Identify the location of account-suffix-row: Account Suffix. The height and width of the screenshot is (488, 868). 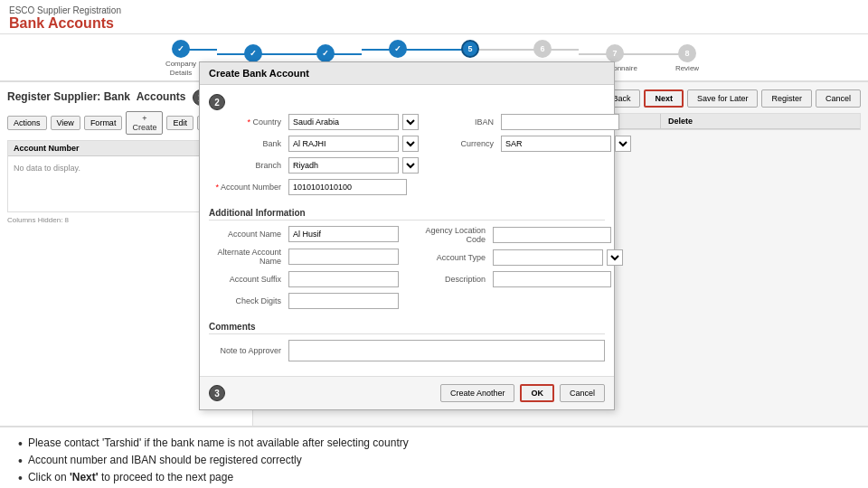
(304, 279).